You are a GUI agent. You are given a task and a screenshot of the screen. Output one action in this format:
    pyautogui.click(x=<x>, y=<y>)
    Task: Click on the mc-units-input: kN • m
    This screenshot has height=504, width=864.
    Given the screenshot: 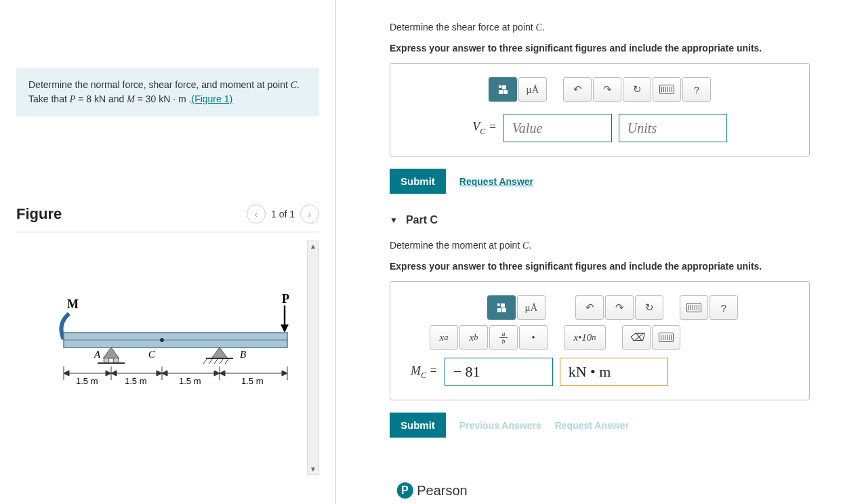 What is the action you would take?
    pyautogui.click(x=614, y=372)
    